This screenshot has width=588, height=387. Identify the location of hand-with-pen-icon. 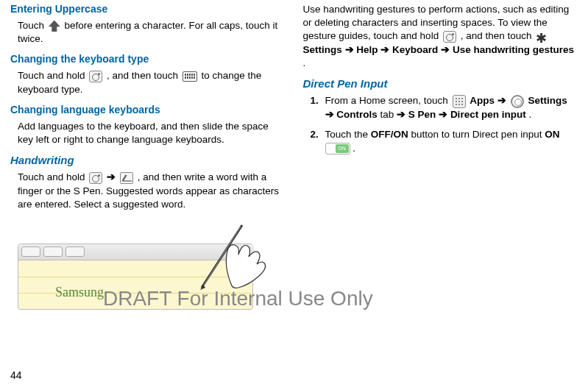
(231, 255).